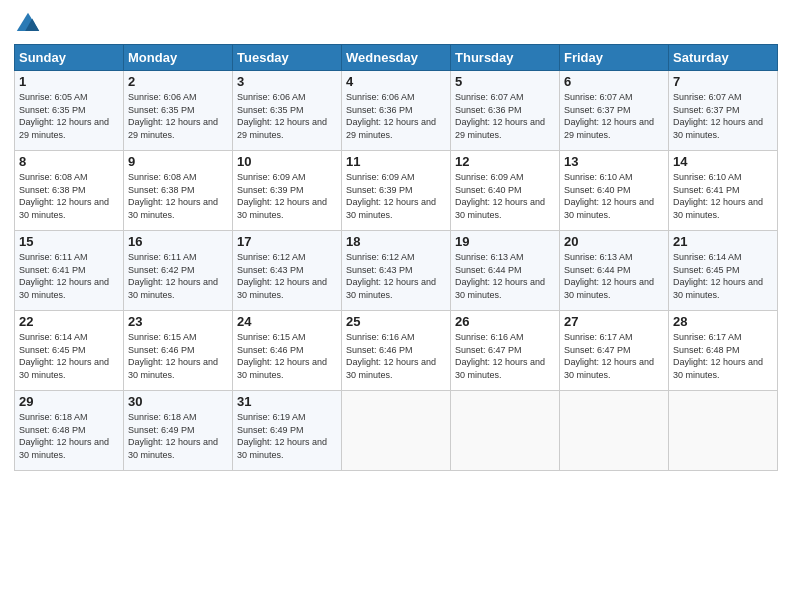 The height and width of the screenshot is (612, 792). I want to click on day-header: Friday, so click(614, 58).